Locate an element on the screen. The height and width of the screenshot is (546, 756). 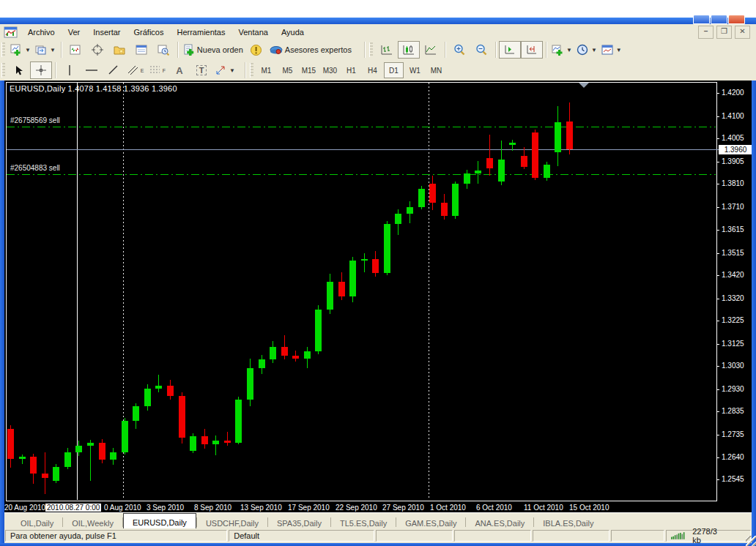
expert-advisors-button: Asesores expertos is located at coordinates (311, 50).